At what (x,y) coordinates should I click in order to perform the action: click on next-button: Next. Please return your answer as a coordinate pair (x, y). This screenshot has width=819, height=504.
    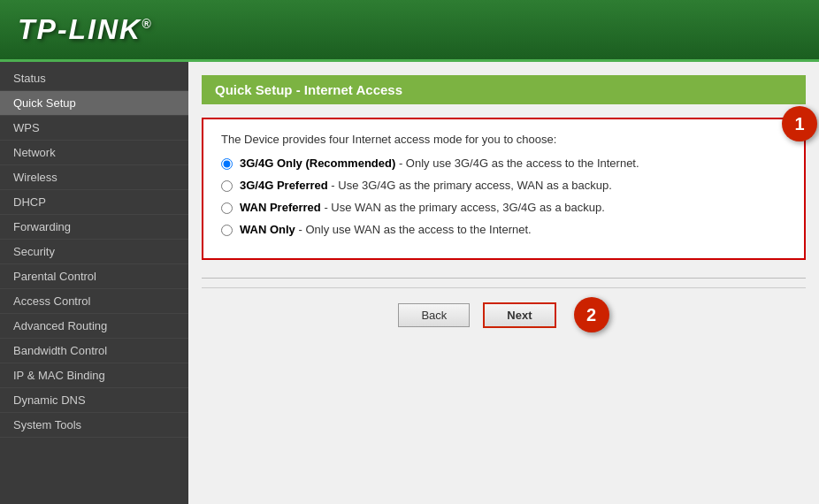
    Looking at the image, I should click on (519, 315).